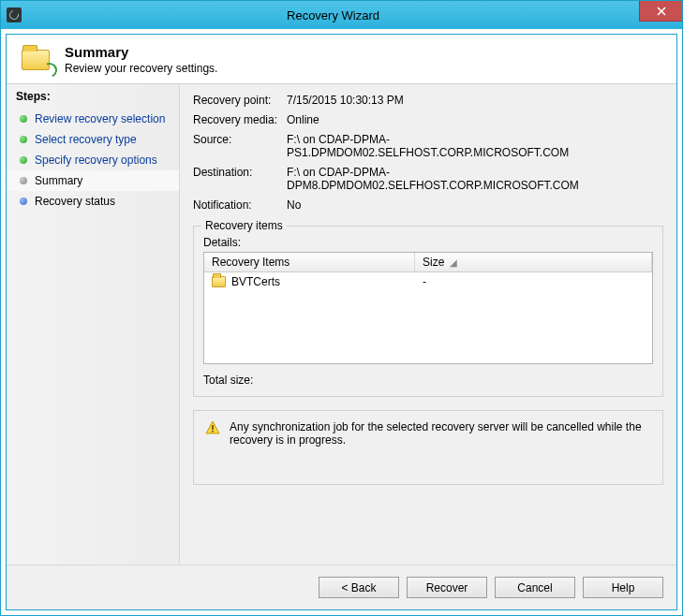 This screenshot has height=616, width=683. Describe the element at coordinates (23, 181) in the screenshot. I see `step-current-icon` at that location.